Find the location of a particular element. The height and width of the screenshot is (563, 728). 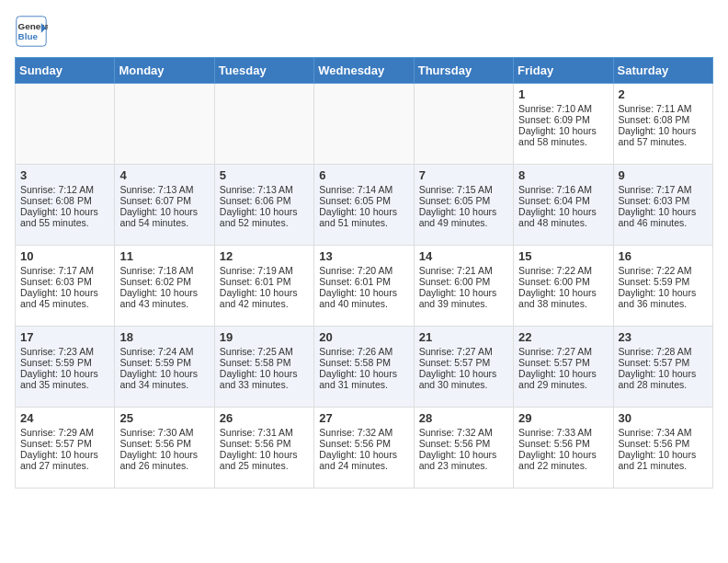

day-info-line: Sunrise: 7:26 AM is located at coordinates (364, 351).